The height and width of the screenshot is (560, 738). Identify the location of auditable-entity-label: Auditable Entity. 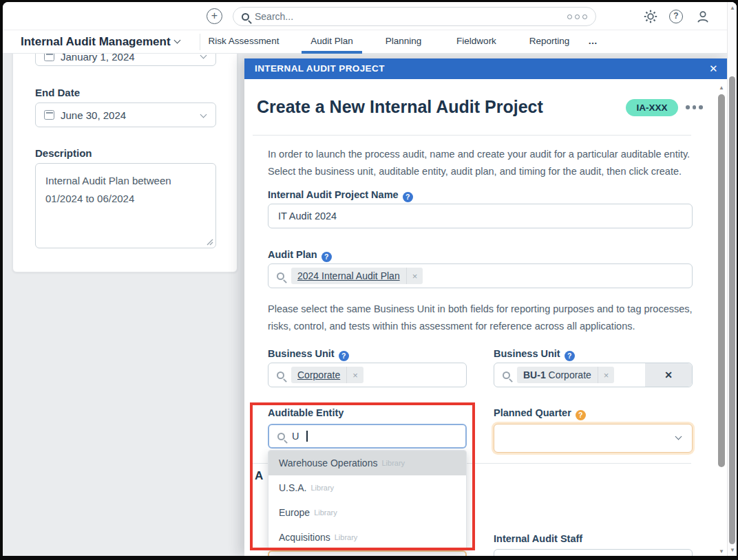
(306, 413).